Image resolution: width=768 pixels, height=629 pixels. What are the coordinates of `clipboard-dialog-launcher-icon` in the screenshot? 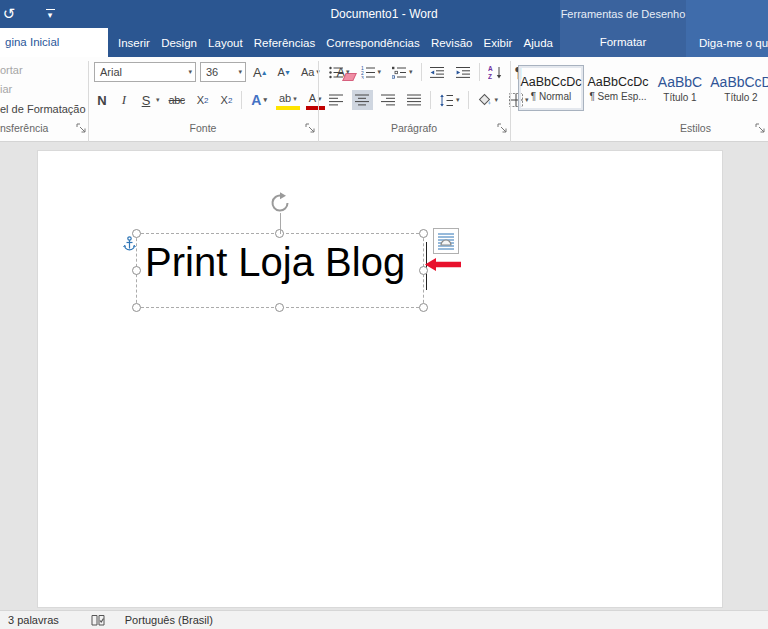 It's located at (82, 128).